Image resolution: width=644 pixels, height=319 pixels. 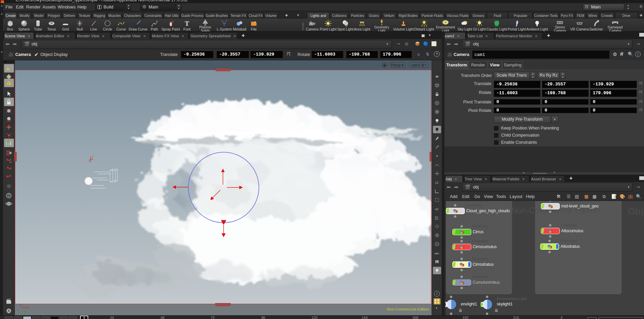 I want to click on svg-text: z, so click(x=20, y=305).